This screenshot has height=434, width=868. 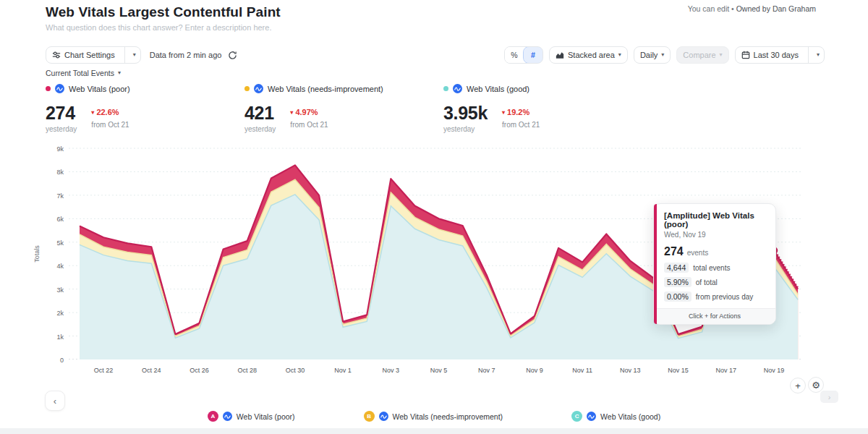 I want to click on series-header: Web Vitals (good), so click(x=492, y=88).